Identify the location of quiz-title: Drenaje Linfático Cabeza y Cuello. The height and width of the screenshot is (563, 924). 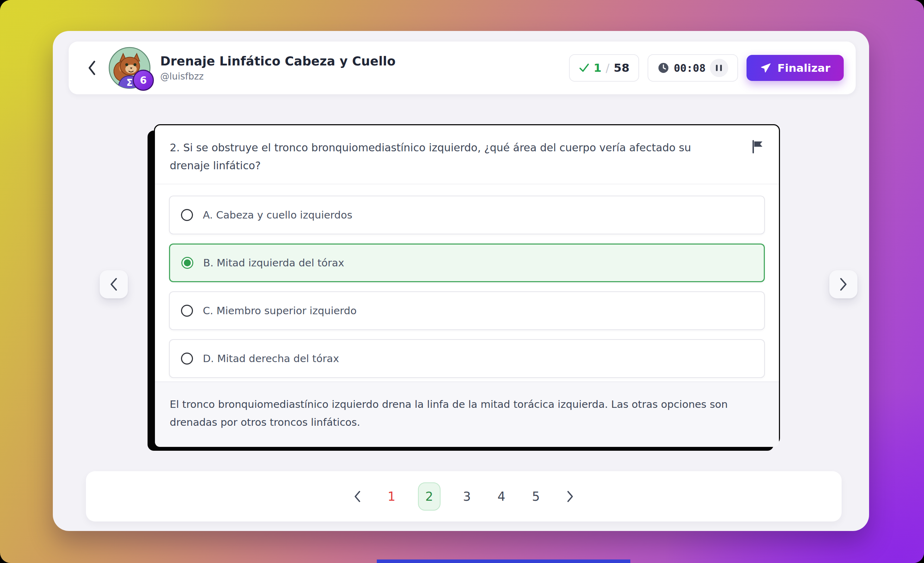
(278, 61).